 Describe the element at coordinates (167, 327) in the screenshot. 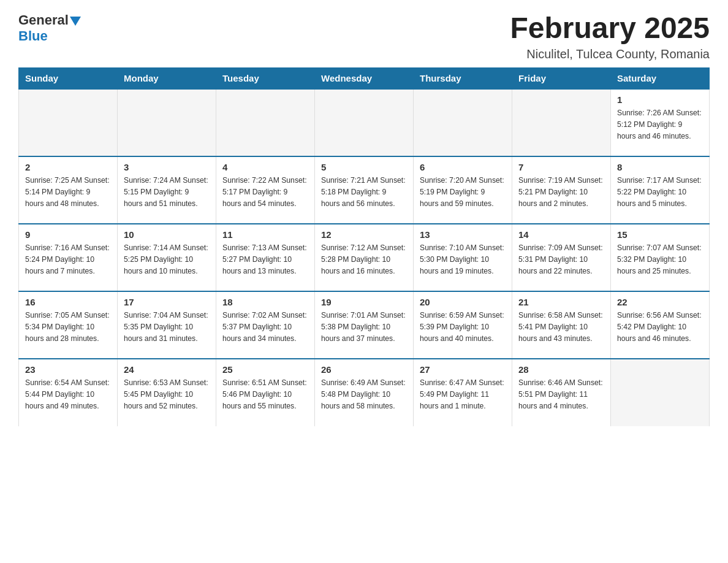

I see `day-info: Sunrise: 7:04 AM Sunset: 5:35 PM Dayligh…` at that location.